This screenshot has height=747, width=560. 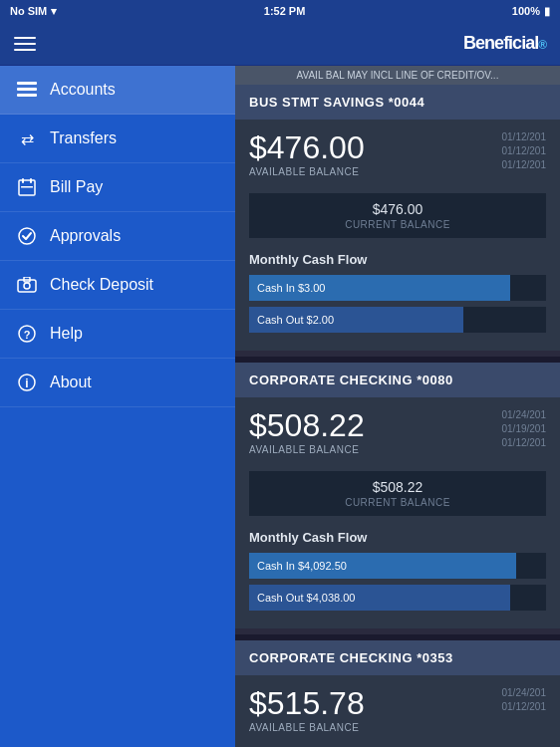 What do you see at coordinates (71, 382) in the screenshot?
I see `sidebar-about-label: About` at bounding box center [71, 382].